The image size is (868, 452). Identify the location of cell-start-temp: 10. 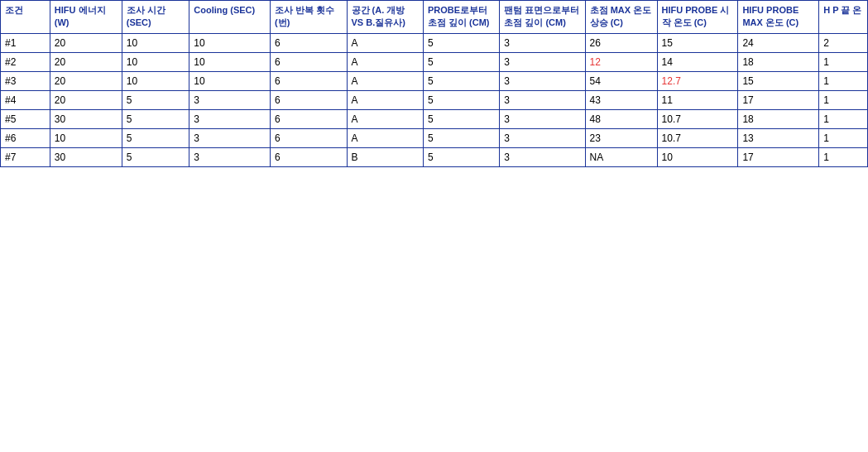
(698, 157).